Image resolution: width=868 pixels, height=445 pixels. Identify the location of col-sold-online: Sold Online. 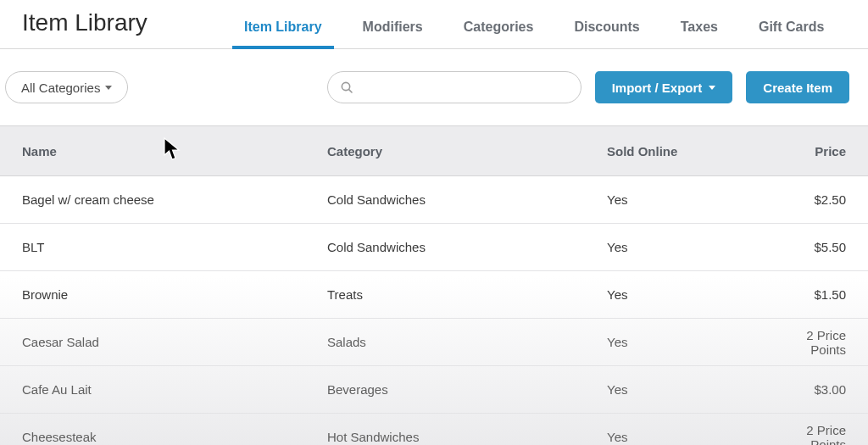
(687, 151).